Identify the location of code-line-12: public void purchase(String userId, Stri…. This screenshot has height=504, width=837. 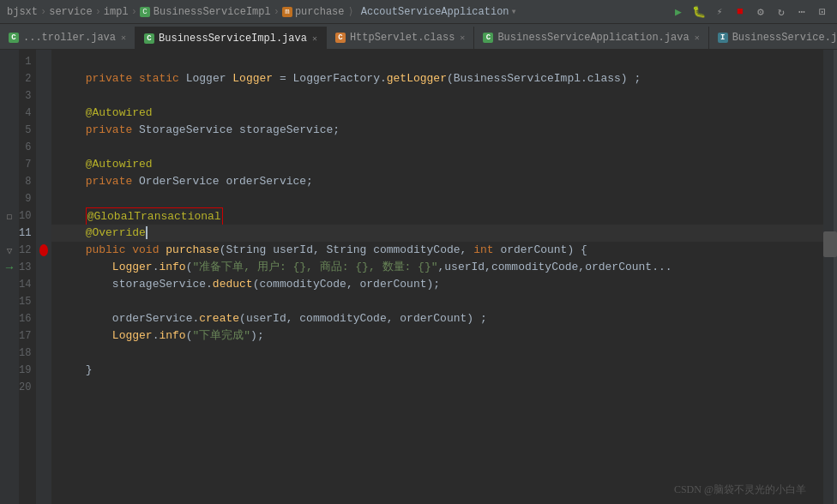
(437, 250).